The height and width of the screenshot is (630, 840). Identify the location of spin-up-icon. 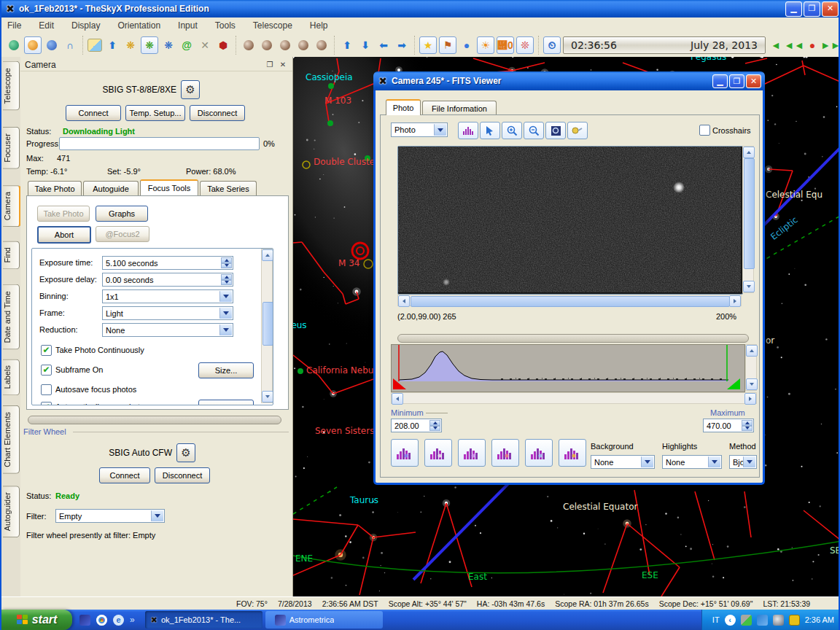
(226, 260).